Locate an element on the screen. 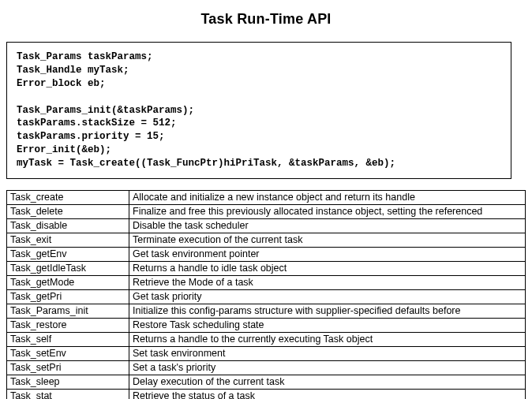 This screenshot has width=532, height=399. api-function-name: Task_getMode is located at coordinates (68, 282).